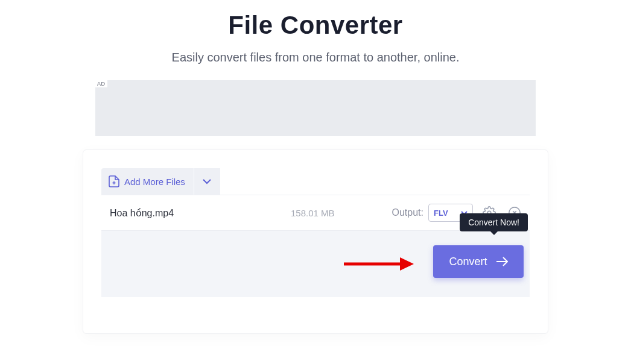 Image resolution: width=631 pixels, height=364 pixels. I want to click on convert-tooltip: Convert Now!, so click(493, 222).